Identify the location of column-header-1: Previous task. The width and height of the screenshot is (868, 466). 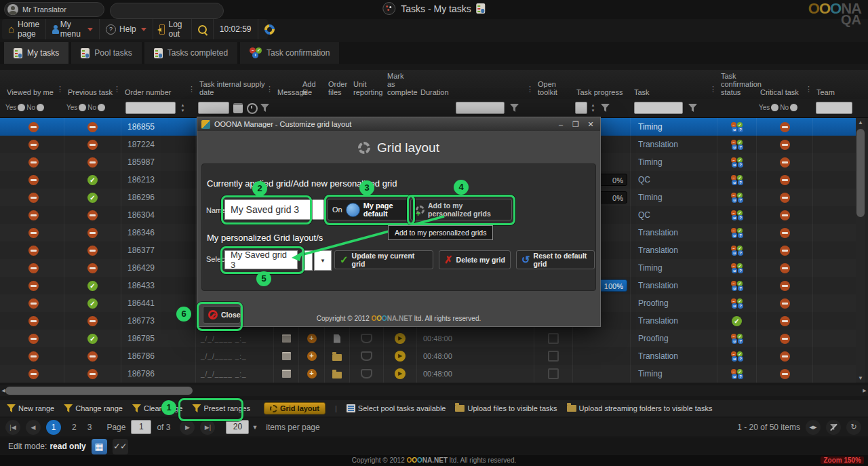
(92, 92).